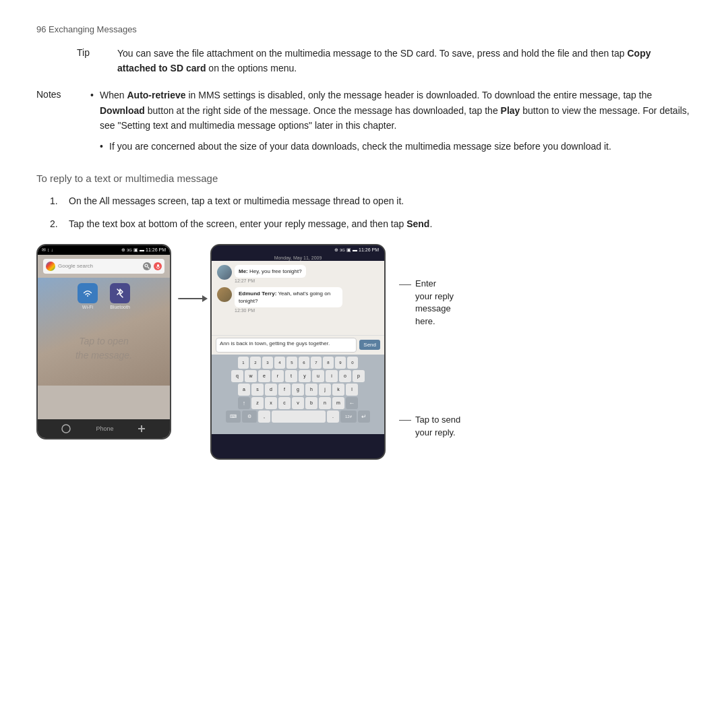 This screenshot has width=728, height=728. I want to click on key-8: 8, so click(328, 363).